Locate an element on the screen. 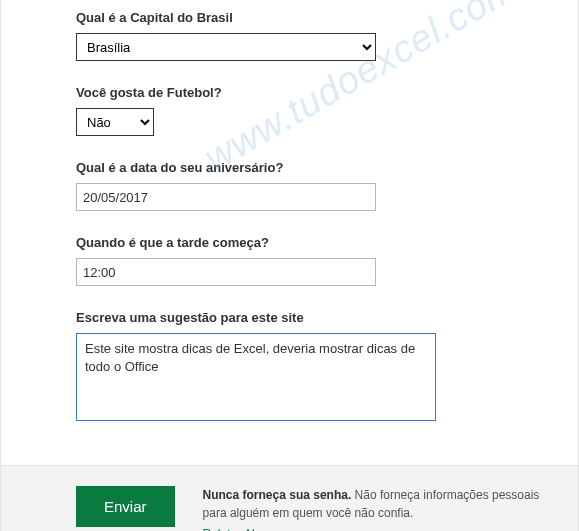  select-futebol: Não is located at coordinates (115, 122).